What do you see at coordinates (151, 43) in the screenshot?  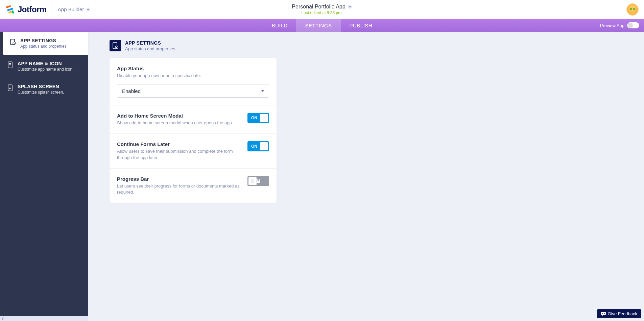 I see `section-title: APP SETTINGS` at bounding box center [151, 43].